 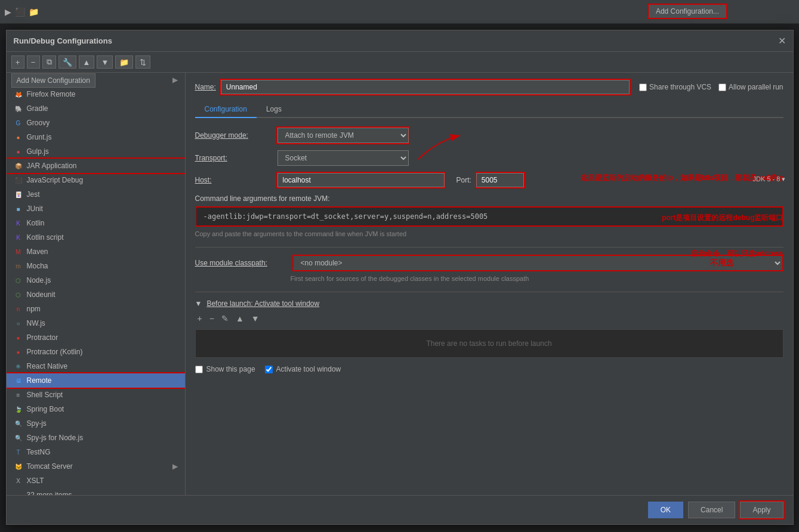 I want to click on kotlin-script-icon: K, so click(x=18, y=237).